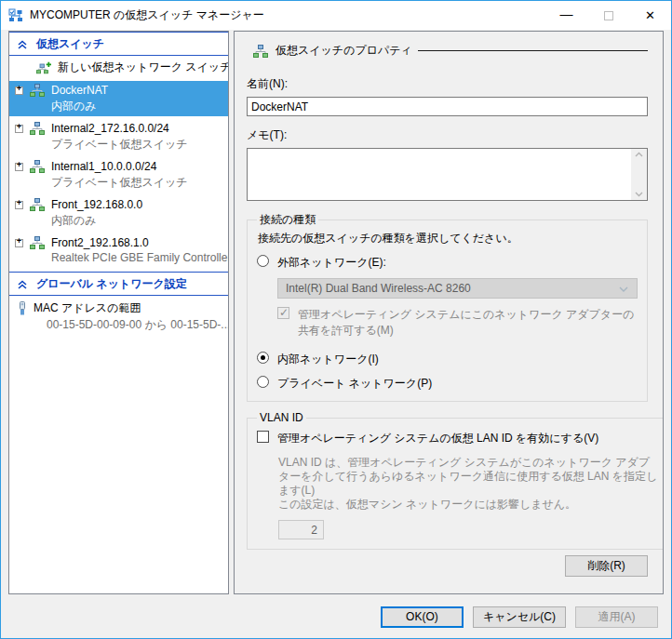 This screenshot has width=672, height=639. What do you see at coordinates (467, 323) in the screenshot?
I see `share-adapter-label: 管理オペレーティング システムにこのネットワーク アダプターの共有を許可する(M…` at bounding box center [467, 323].